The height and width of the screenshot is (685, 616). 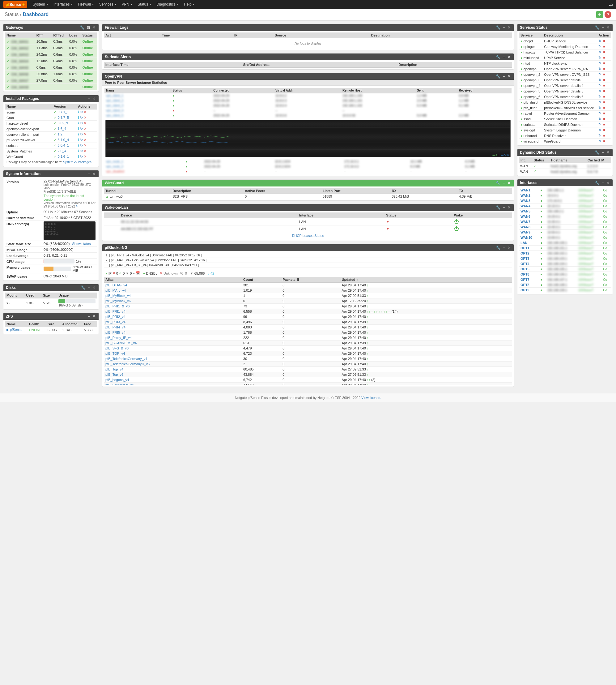 What do you see at coordinates (529, 243) in the screenshot?
I see `iface-name: LAN` at bounding box center [529, 243].